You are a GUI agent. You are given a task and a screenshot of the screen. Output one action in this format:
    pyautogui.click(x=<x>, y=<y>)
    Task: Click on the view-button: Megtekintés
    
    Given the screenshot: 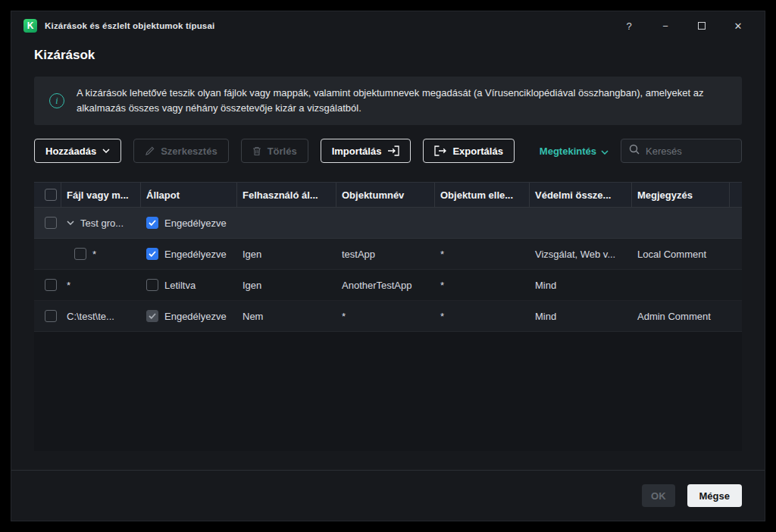 What is the action you would take?
    pyautogui.click(x=574, y=152)
    